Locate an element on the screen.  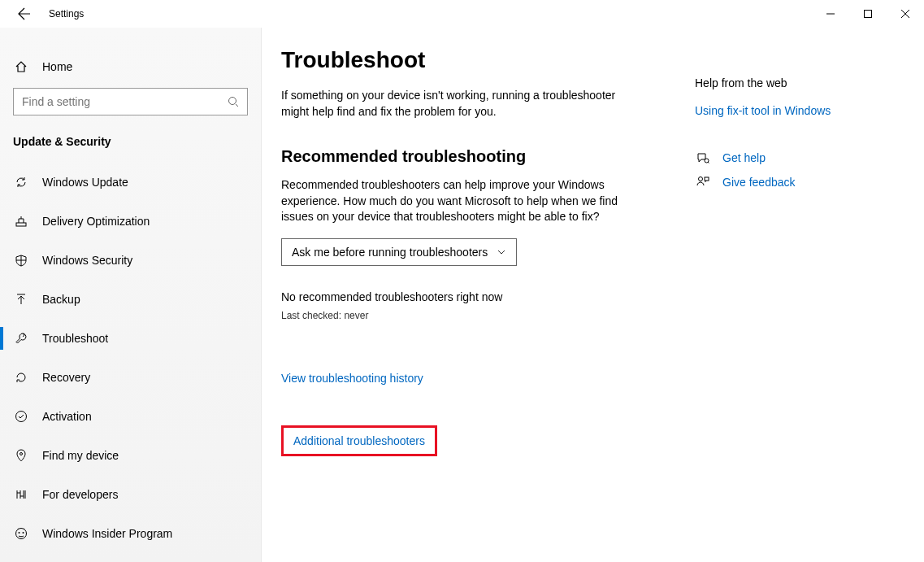
maximize-button is located at coordinates (868, 14).